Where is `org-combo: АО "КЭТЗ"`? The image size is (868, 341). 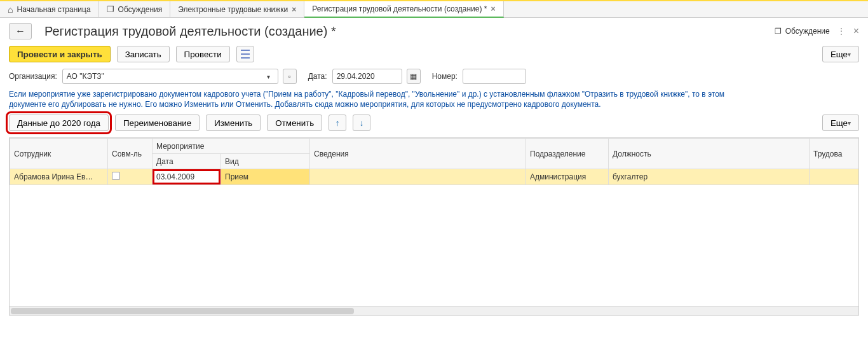
org-combo: АО "КЭТЗ" is located at coordinates (170, 76).